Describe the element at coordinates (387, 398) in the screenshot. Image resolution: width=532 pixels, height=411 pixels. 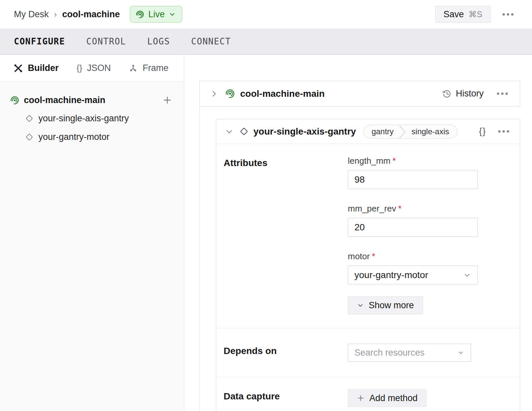
I see `add-method-button: Add method` at that location.